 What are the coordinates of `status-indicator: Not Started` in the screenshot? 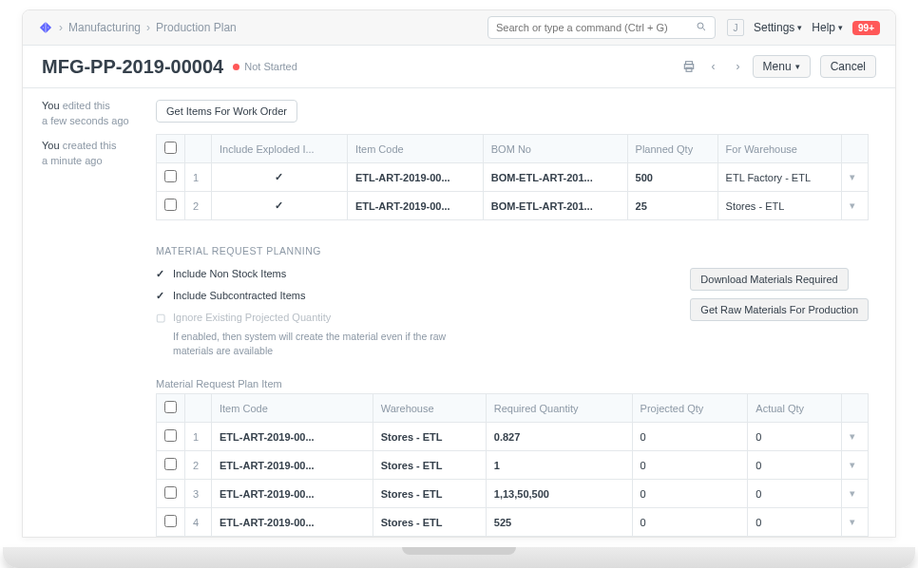 It's located at (265, 66).